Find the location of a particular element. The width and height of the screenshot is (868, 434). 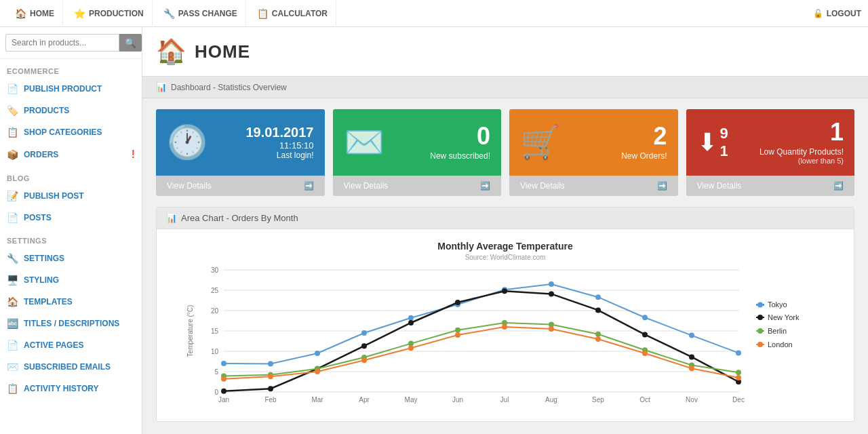

svg-text: Monthly Average Temperature is located at coordinates (505, 246).